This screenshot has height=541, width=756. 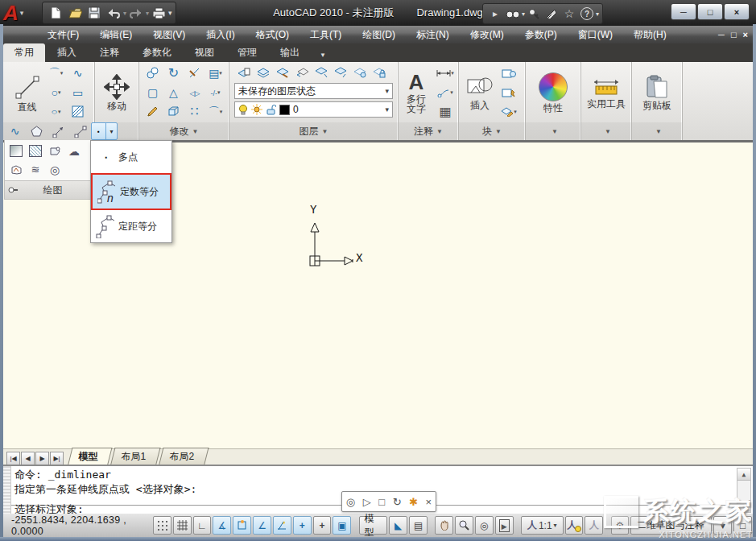 What do you see at coordinates (303, 525) in the screenshot?
I see `dyn-toggle` at bounding box center [303, 525].